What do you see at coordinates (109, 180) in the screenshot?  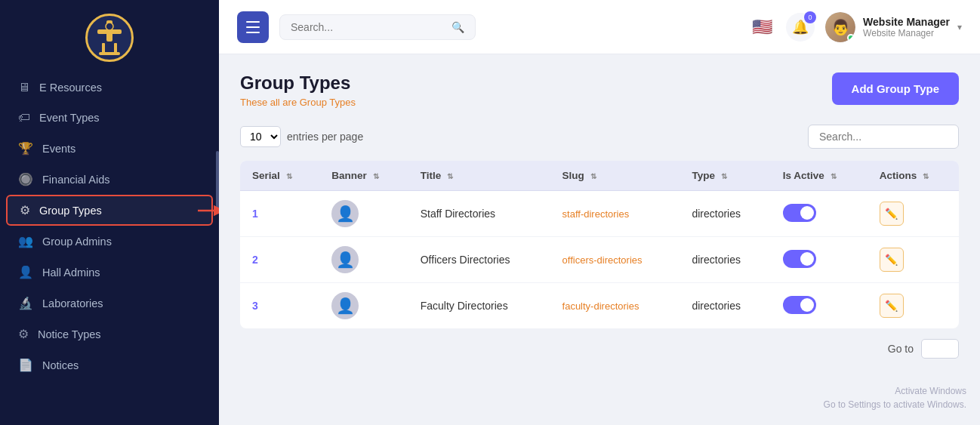 I see `sidebar-item-financial-aids: 🔘 Financial Aids` at bounding box center [109, 180].